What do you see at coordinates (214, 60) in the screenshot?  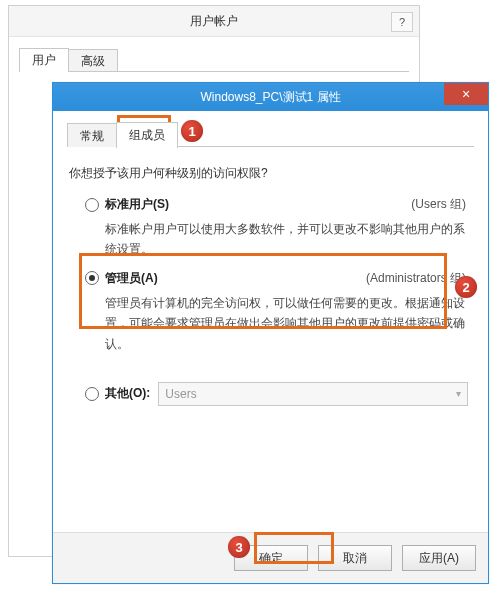 I see `bg-tabs: 用户 高级` at bounding box center [214, 60].